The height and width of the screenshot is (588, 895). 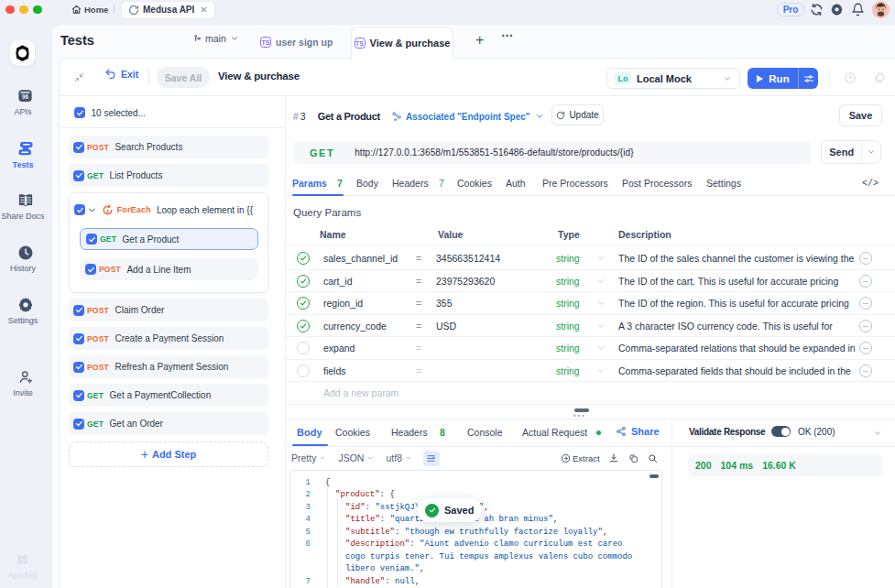 I want to click on svg-text: 96, so click(x=26, y=97).